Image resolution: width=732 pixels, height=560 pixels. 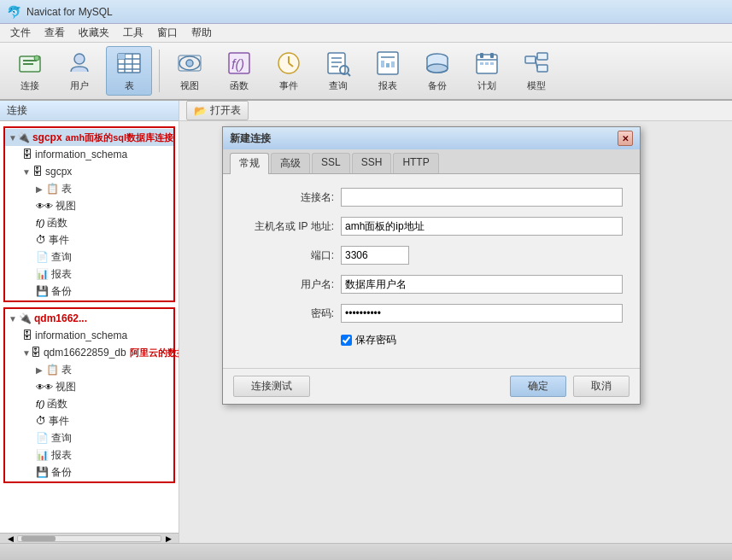 What do you see at coordinates (536, 71) in the screenshot?
I see `toolbar-model: 模型` at bounding box center [536, 71].